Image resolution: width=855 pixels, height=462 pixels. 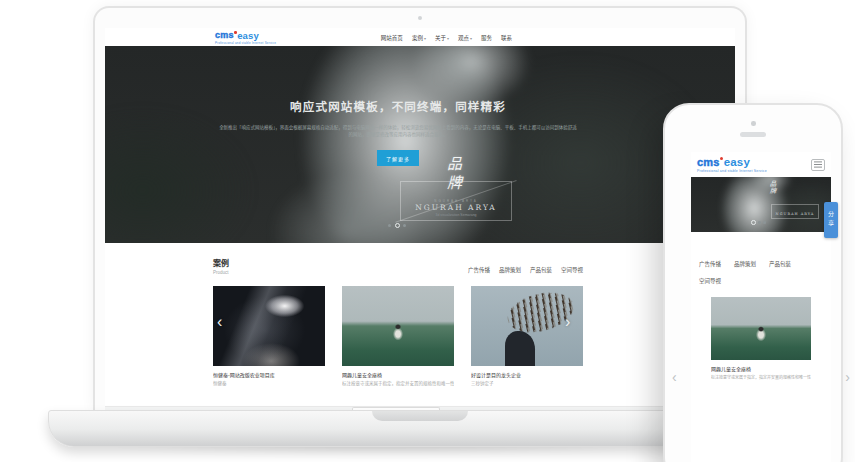 I want to click on case-title: 恒健泰-网站改版农业项目库, so click(x=269, y=374).